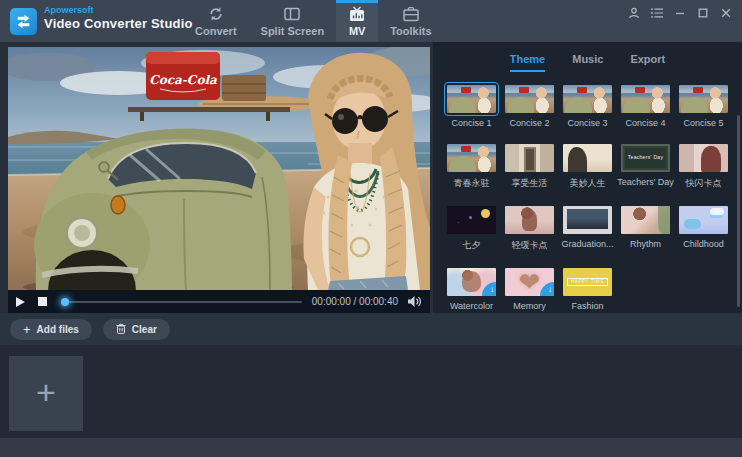 Image resolution: width=742 pixels, height=457 pixels. I want to click on theme-label: Concise 5, so click(704, 123).